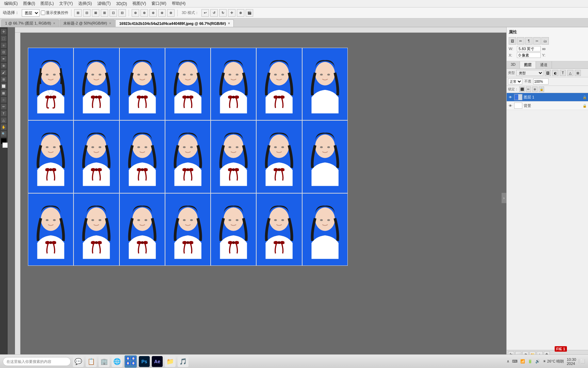 The width and height of the screenshot is (588, 368). What do you see at coordinates (30, 23) in the screenshot?
I see `tab-1: 1 @ 66.7% (图层 1, RGB/8) ×` at bounding box center [30, 23].